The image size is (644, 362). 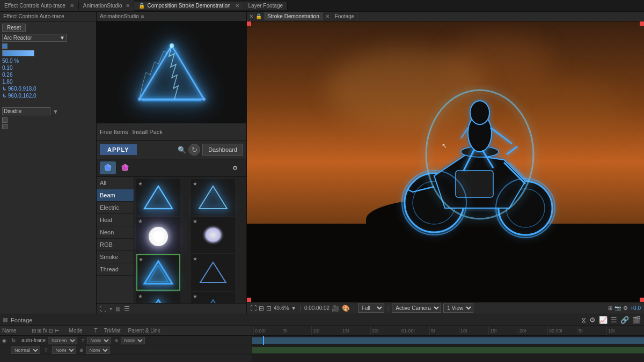 What do you see at coordinates (253, 308) in the screenshot?
I see `expand-icon-comp: ⛶` at bounding box center [253, 308].